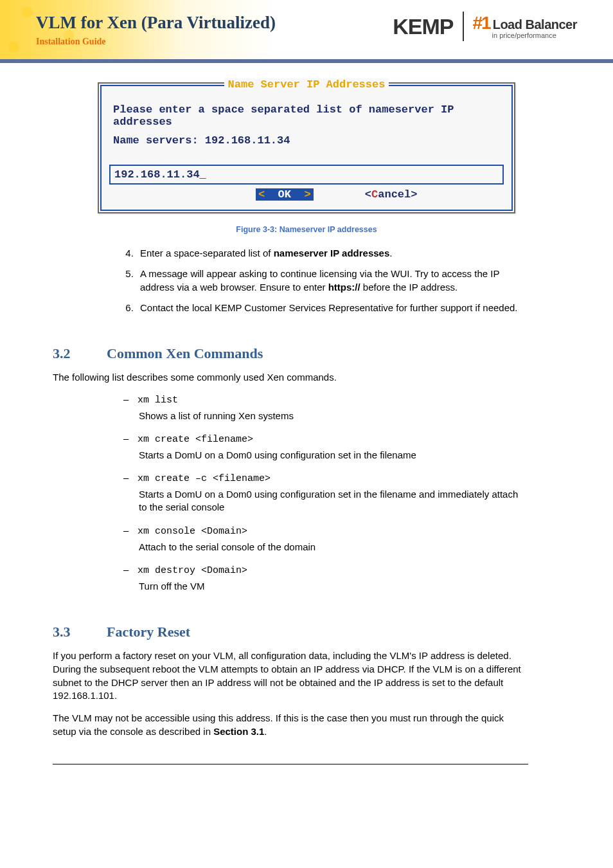 Image resolution: width=613 pixels, height=868 pixels. Describe the element at coordinates (333, 416) in the screenshot. I see `command-description: Shows a list of running Xen systems` at that location.